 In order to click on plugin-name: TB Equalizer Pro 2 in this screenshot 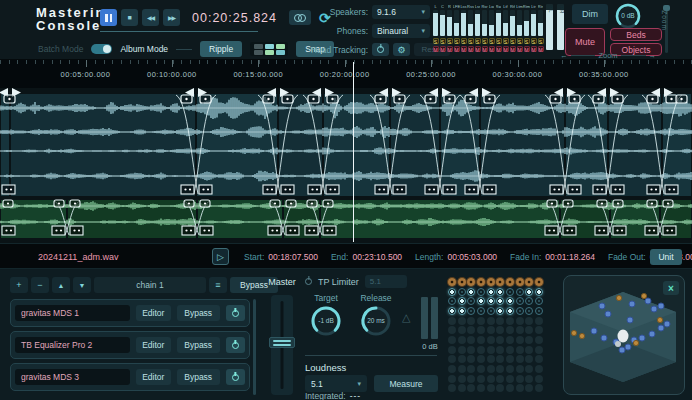, I will do `click(72, 345)`.